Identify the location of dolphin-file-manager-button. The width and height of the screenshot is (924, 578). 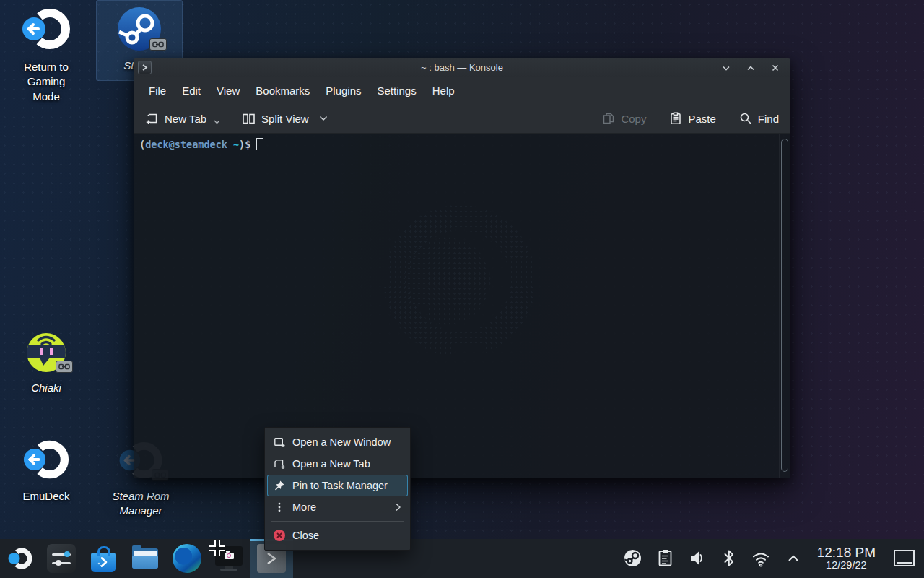
(145, 558).